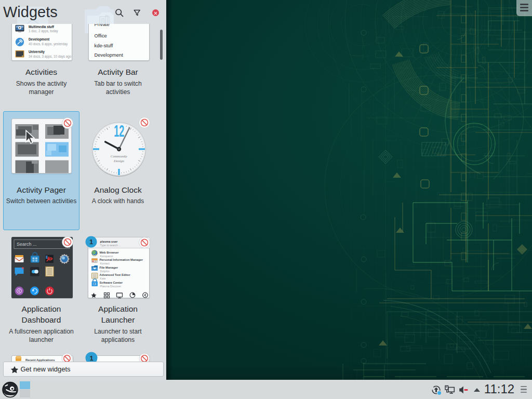 This screenshot has width=532, height=399. Describe the element at coordinates (111, 245) in the screenshot. I see `svg-text: Type to search ...` at that location.